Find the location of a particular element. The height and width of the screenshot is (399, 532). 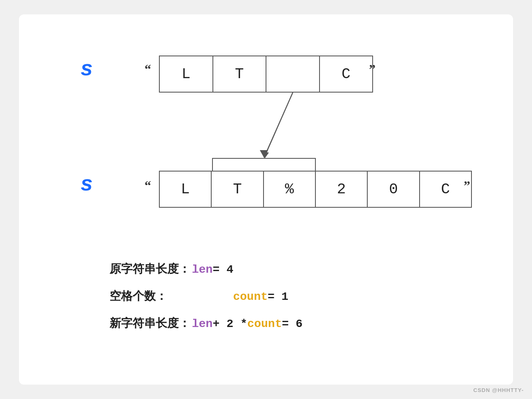

watermark: CSDN @HHHTTY- is located at coordinates (499, 390).